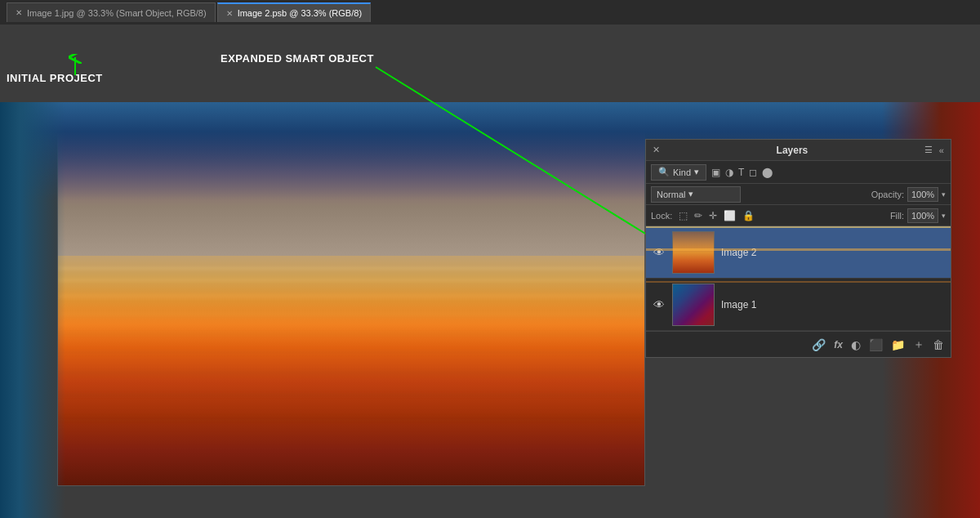  Describe the element at coordinates (799, 305) in the screenshot. I see `layer-item-image1: 👁 Image 1` at that location.